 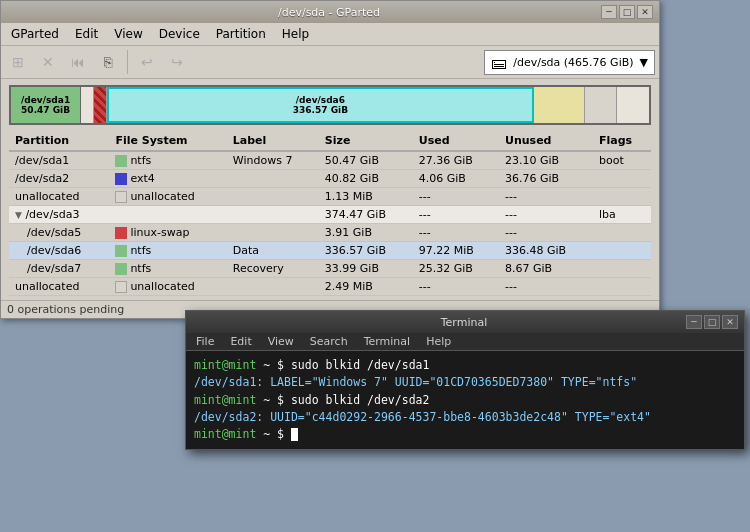 What do you see at coordinates (712, 322) in the screenshot?
I see `terminal-maximize: □` at bounding box center [712, 322].